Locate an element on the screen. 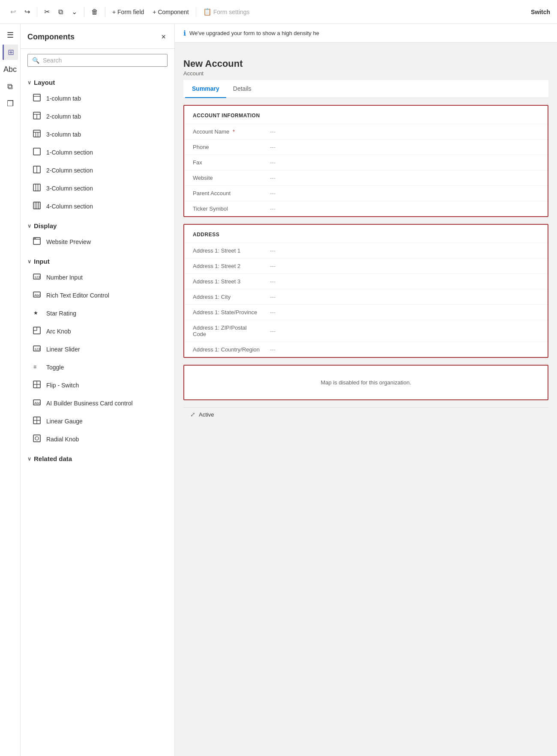  list-item: ★ Star Rating is located at coordinates (98, 313).